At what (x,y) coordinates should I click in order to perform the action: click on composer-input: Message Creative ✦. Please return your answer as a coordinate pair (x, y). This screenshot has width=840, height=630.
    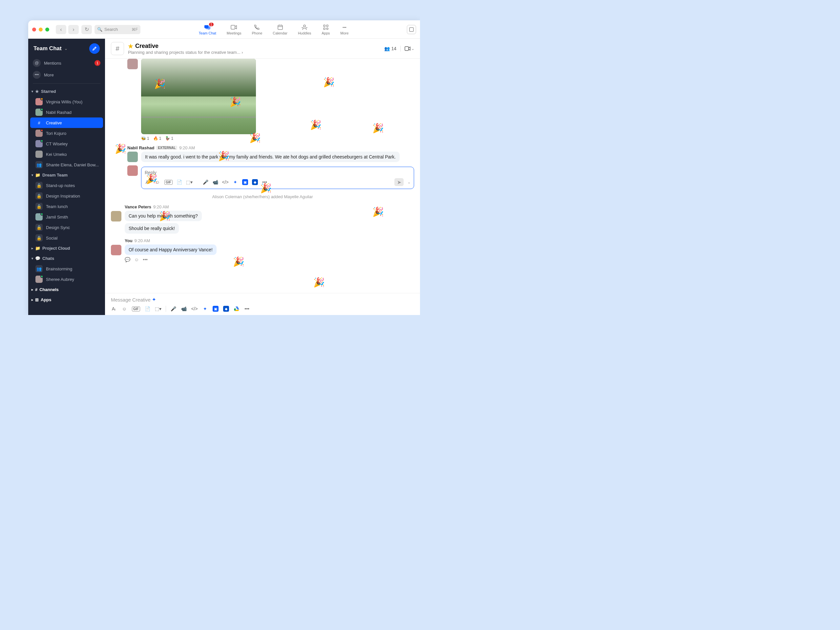
    Looking at the image, I should click on (262, 300).